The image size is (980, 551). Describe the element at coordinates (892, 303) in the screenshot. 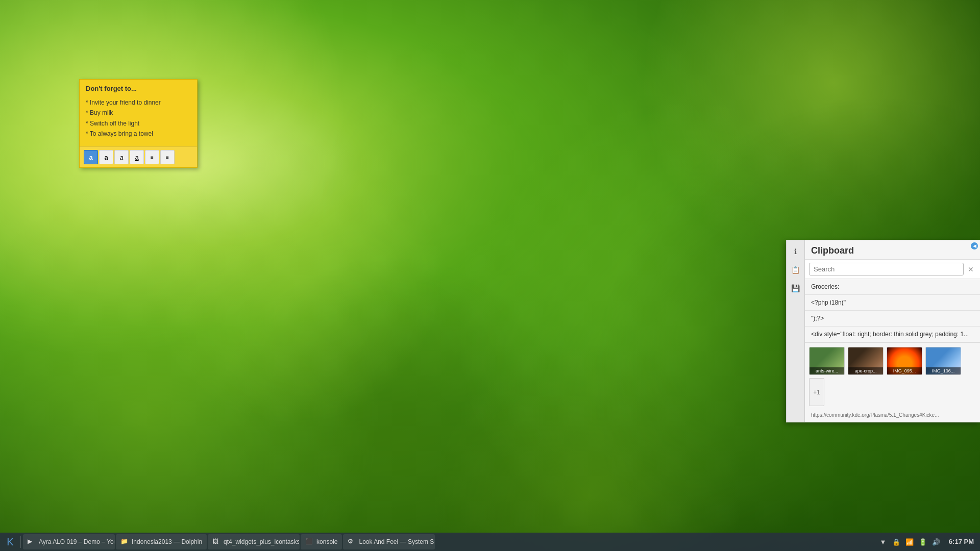

I see `clipboard-item-1: <?php i18n("` at that location.